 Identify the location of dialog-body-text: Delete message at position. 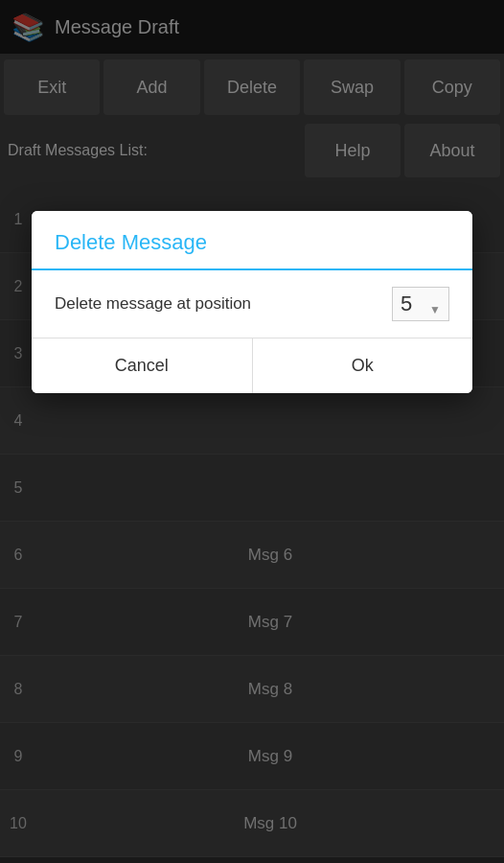
(153, 304).